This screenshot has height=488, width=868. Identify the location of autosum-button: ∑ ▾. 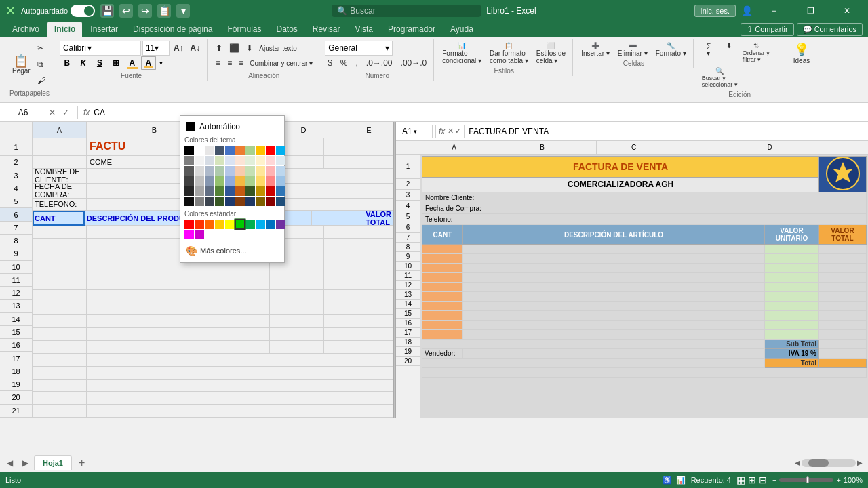
(709, 53).